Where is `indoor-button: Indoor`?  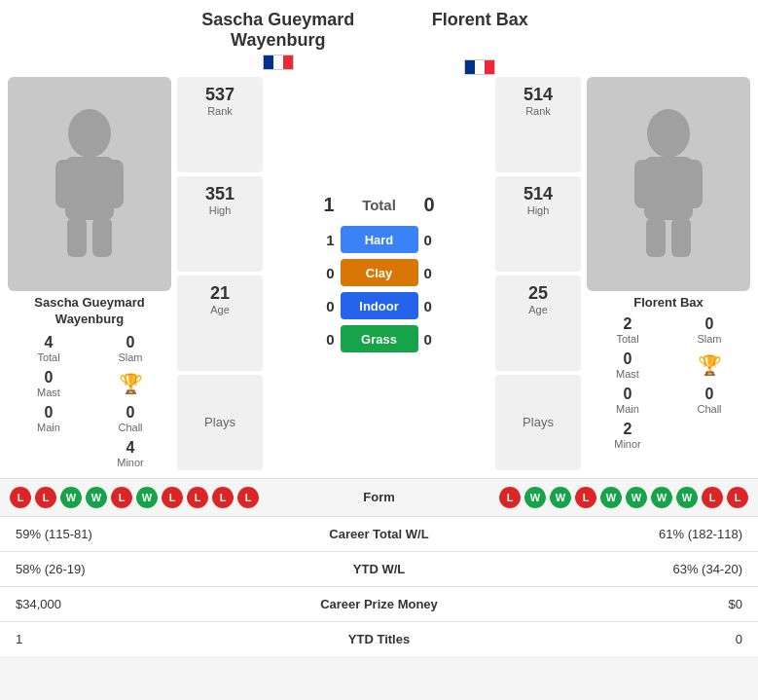
indoor-button: Indoor is located at coordinates (379, 306).